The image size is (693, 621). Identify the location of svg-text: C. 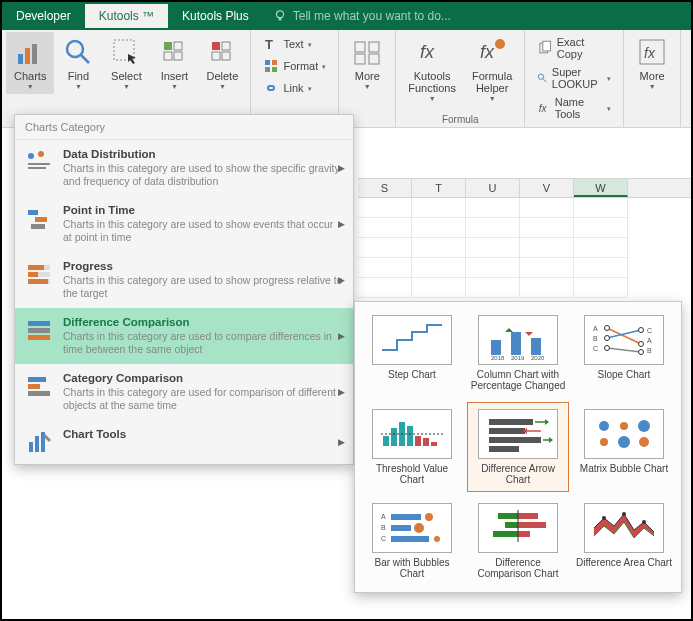
(650, 330).